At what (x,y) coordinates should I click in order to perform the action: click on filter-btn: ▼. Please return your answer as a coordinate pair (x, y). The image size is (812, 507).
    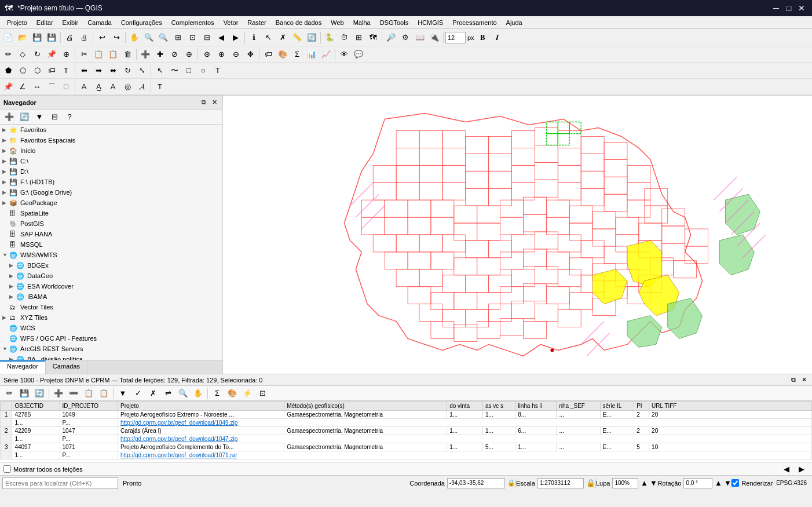
    Looking at the image, I should click on (123, 393).